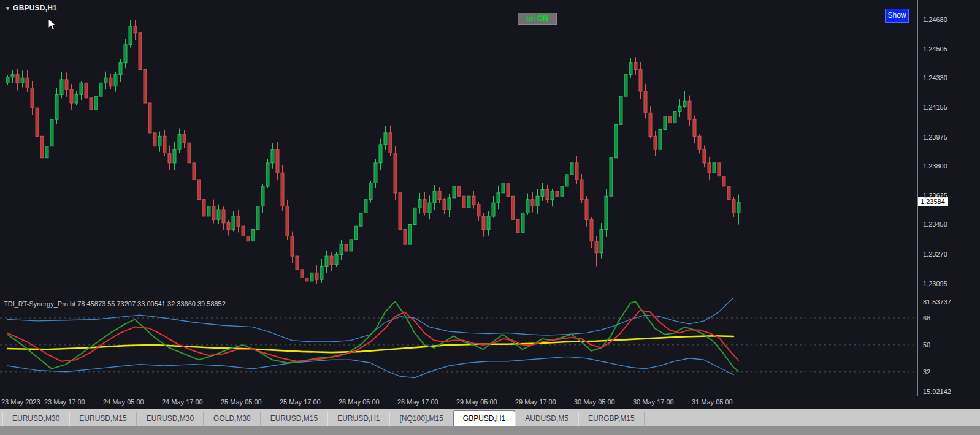 The height and width of the screenshot is (435, 980). Describe the element at coordinates (935, 195) in the screenshot. I see `price-axis-tick: 1.23625` at that location.